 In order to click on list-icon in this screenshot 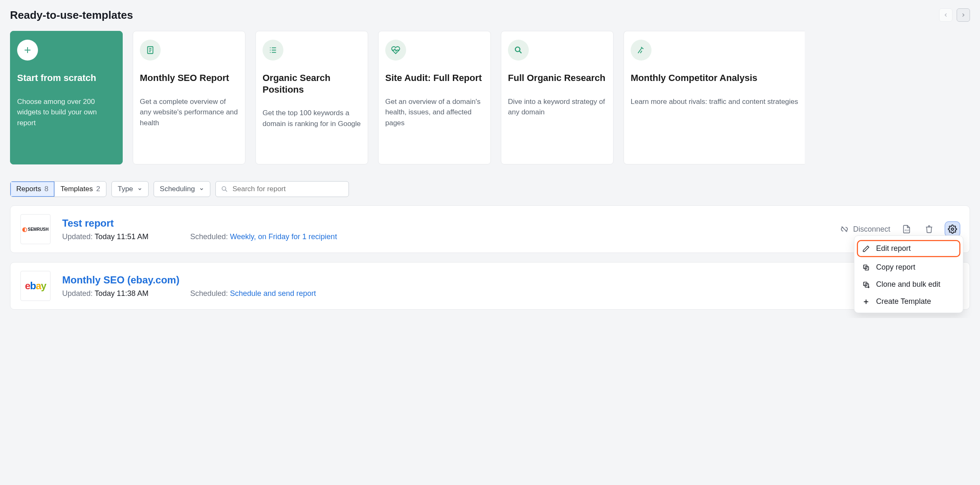, I will do `click(273, 50)`.